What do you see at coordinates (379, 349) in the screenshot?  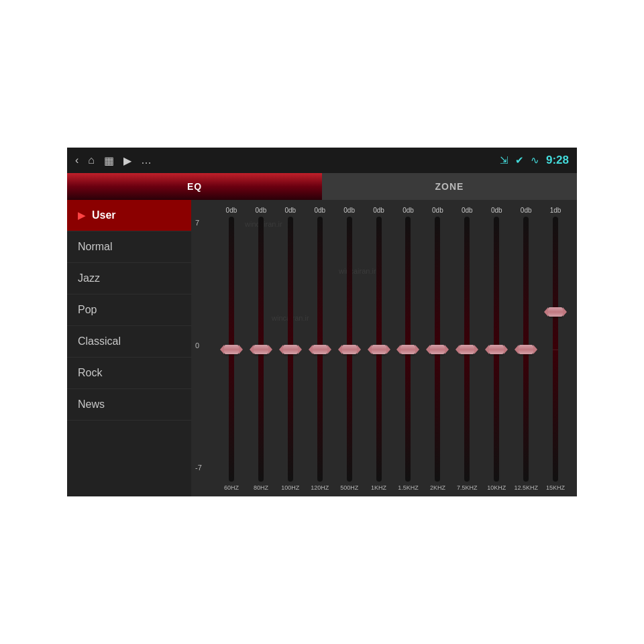 I see `slider-col-1KHZ` at bounding box center [379, 349].